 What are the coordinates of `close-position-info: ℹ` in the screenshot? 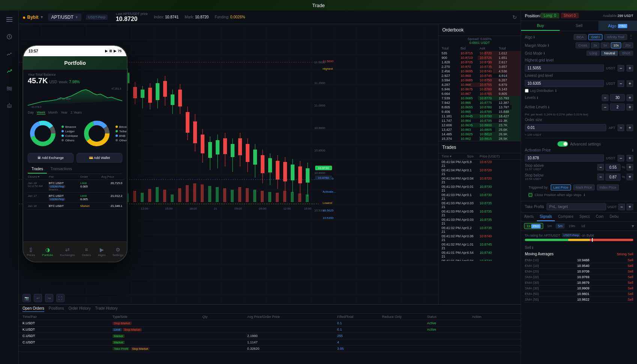 It's located at (584, 195).